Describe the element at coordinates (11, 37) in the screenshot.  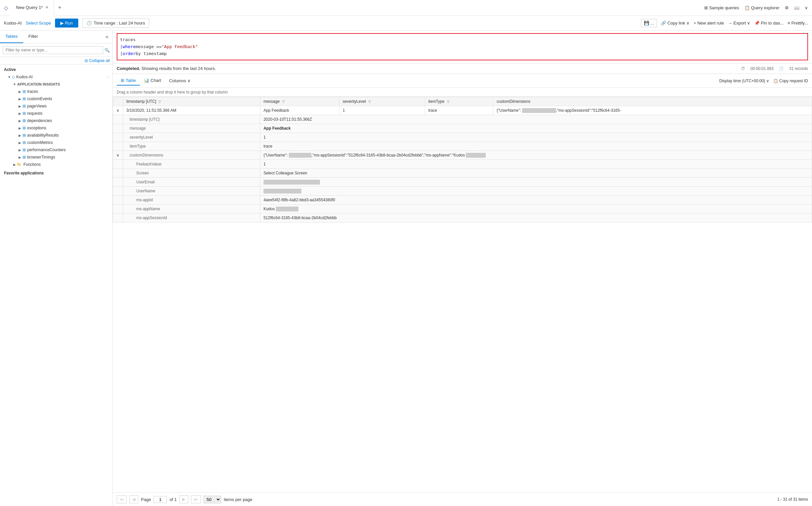
I see `tables-tab: Tables` at that location.